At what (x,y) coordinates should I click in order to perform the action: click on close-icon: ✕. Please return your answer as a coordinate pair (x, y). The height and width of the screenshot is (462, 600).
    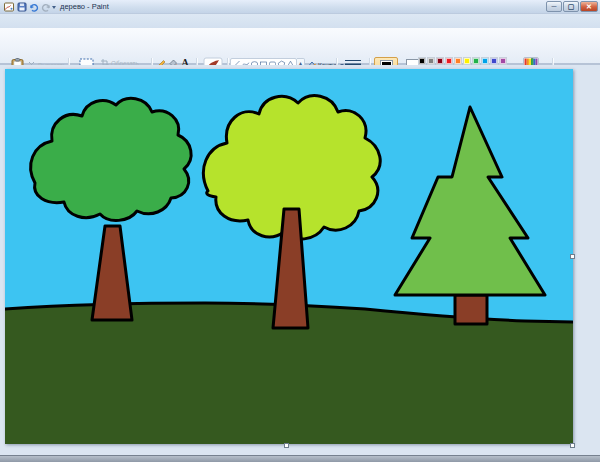
    Looking at the image, I should click on (589, 6).